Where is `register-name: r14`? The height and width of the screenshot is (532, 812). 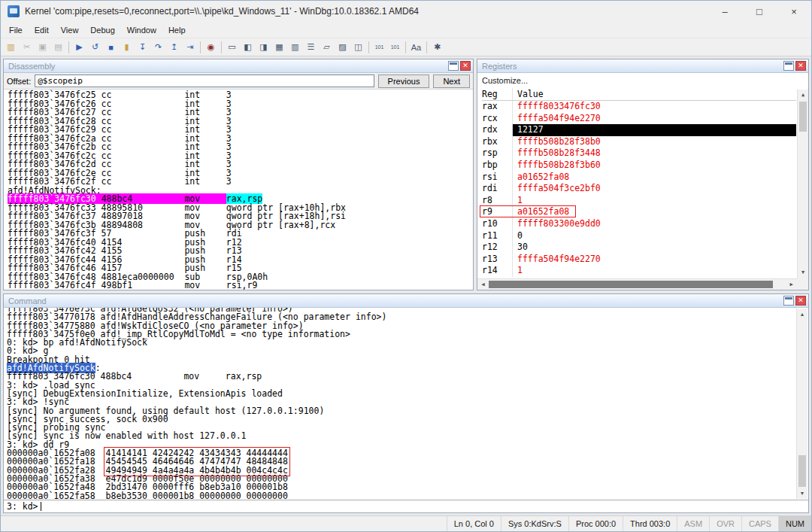 register-name: r14 is located at coordinates (497, 271).